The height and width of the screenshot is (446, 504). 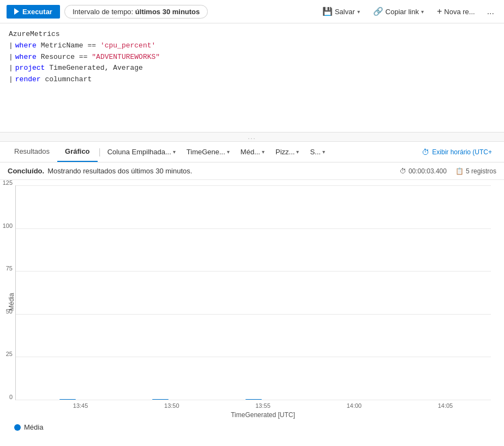 I want to click on time-display-label: Exibir horário (UTC+, so click(x=462, y=152).